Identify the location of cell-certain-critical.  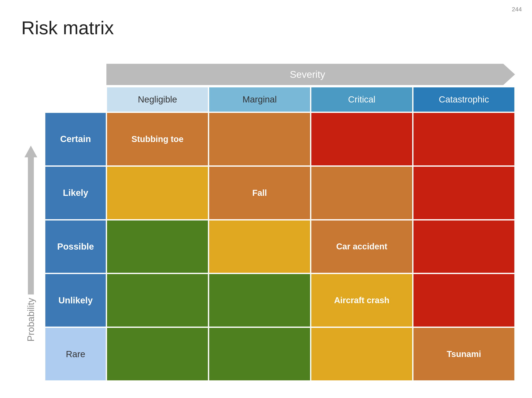
(362, 139).